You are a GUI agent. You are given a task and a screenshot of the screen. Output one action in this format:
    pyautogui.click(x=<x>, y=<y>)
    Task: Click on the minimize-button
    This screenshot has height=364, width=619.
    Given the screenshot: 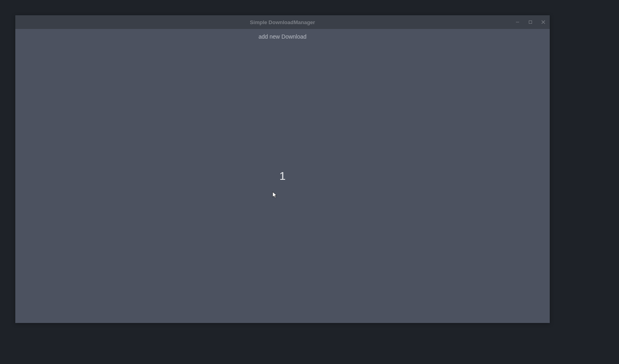 What is the action you would take?
    pyautogui.click(x=518, y=22)
    